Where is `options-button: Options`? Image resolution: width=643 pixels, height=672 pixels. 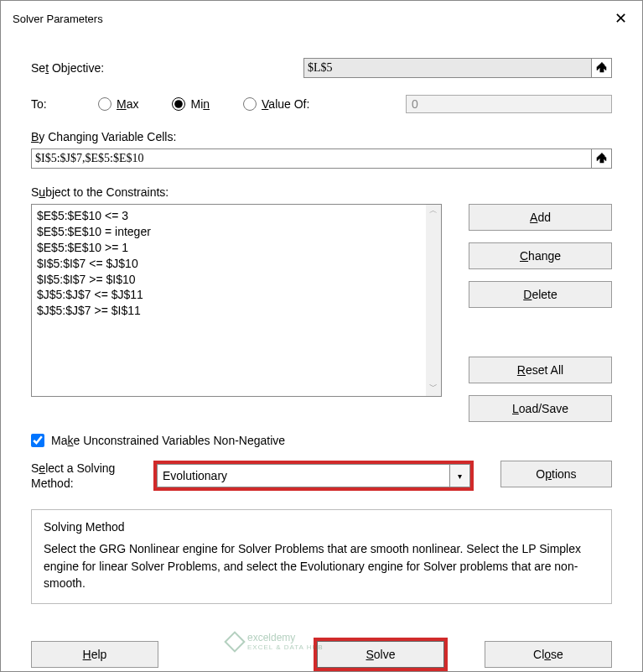
options-button: Options is located at coordinates (557, 474).